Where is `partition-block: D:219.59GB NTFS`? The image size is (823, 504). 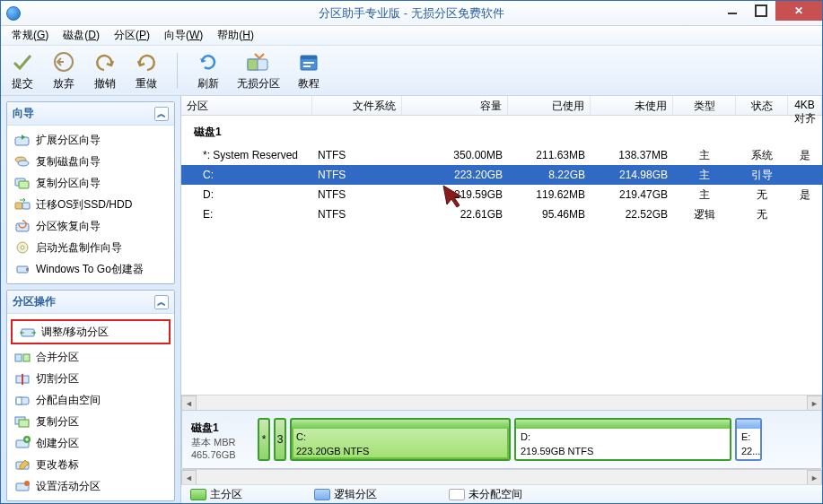
partition-block: D:219.59GB NTFS is located at coordinates (623, 439).